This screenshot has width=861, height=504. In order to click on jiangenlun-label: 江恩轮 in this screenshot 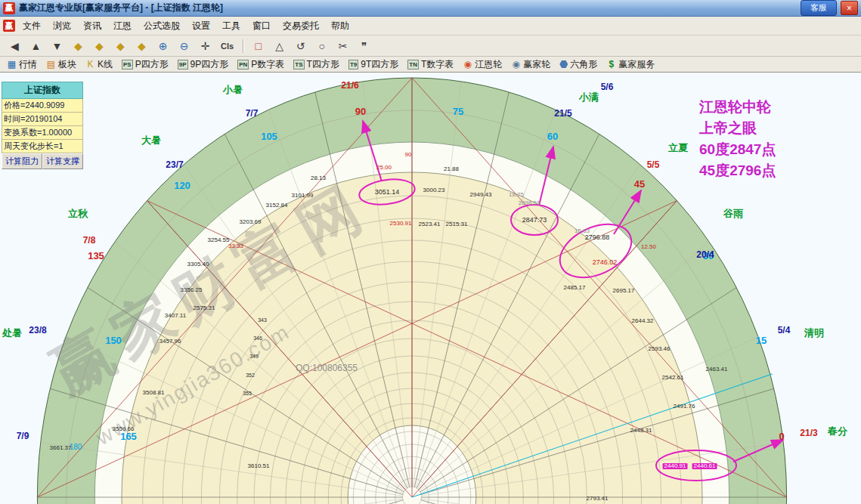, I will do `click(488, 65)`.